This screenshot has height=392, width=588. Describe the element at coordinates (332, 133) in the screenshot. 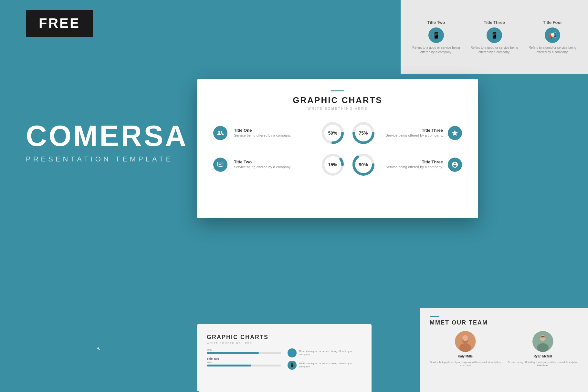

I see `donut-1-1-label: 50%` at that location.